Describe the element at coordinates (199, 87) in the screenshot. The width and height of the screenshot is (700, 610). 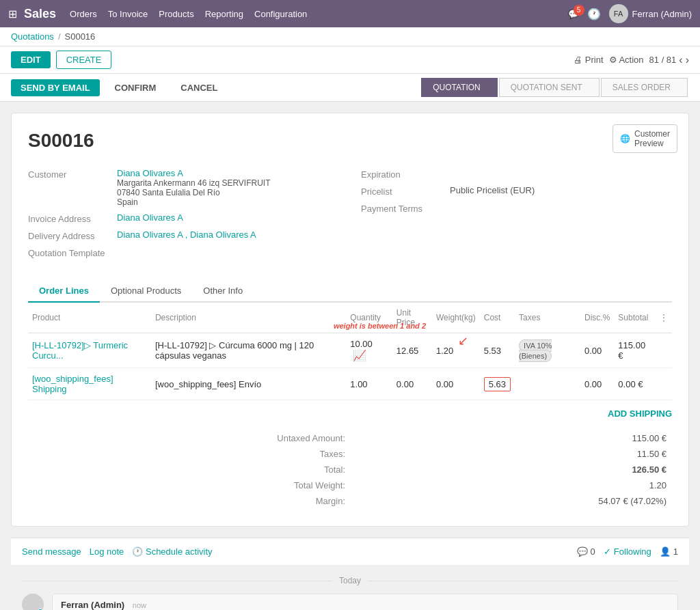
I see `cancel-button: CANCEL` at that location.